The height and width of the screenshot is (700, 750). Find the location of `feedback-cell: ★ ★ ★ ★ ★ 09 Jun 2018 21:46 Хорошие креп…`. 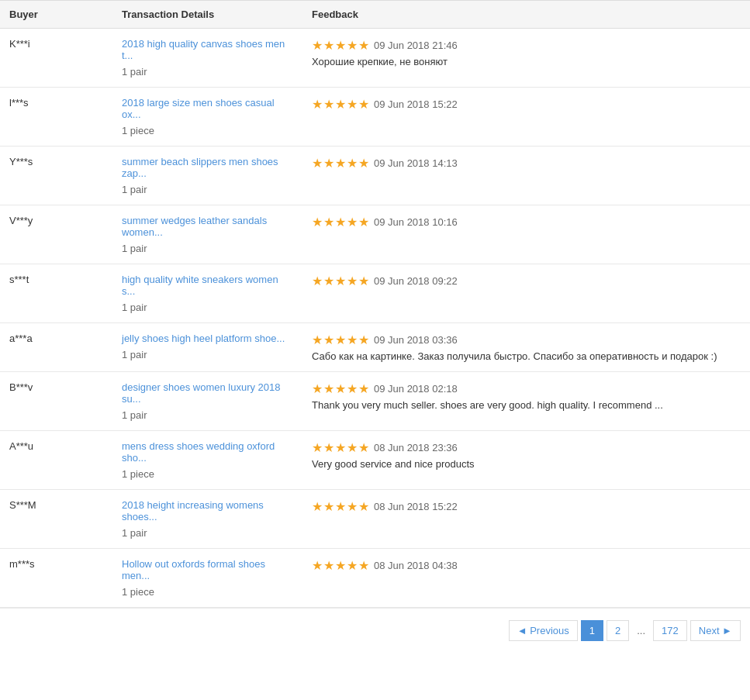

feedback-cell: ★ ★ ★ ★ ★ 09 Jun 2018 21:46 Хорошие креп… is located at coordinates (526, 57).